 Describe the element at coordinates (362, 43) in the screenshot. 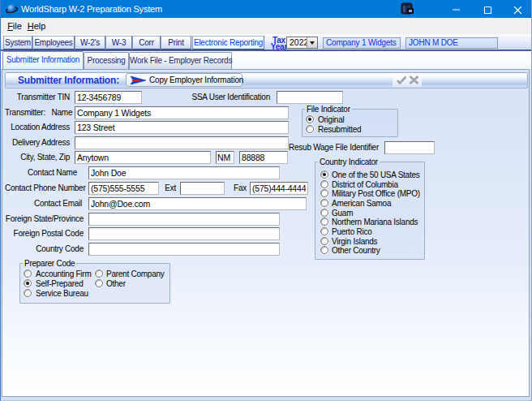

I see `company-display: Company 1 Widgets` at that location.